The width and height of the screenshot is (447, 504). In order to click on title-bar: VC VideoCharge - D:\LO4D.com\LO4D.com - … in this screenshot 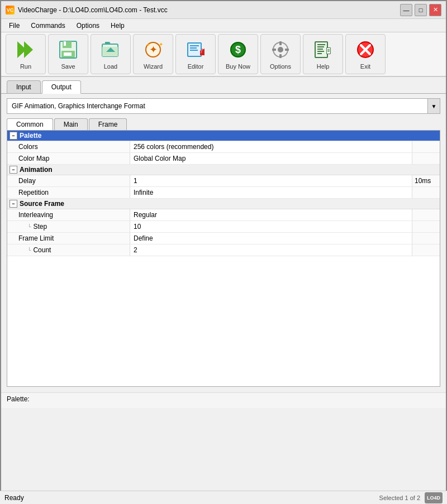, I will do `click(224, 10)`.